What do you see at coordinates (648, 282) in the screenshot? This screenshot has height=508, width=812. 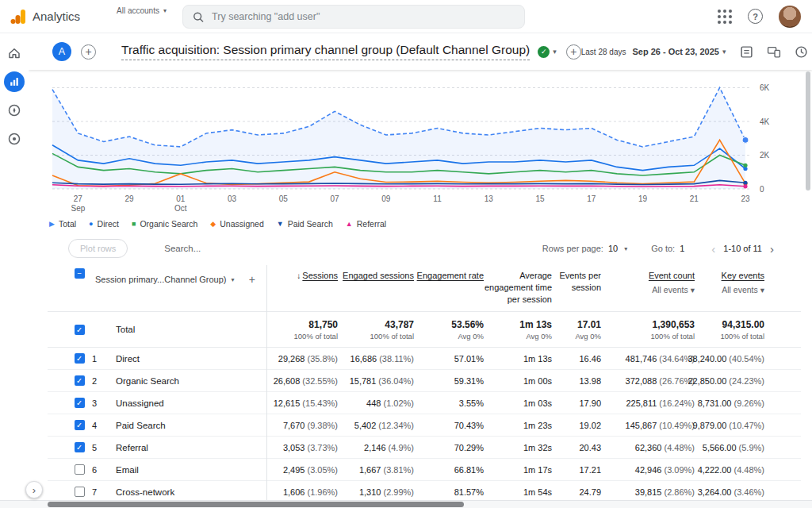 I see `column-header-event-count: Event countAll events ▾` at bounding box center [648, 282].